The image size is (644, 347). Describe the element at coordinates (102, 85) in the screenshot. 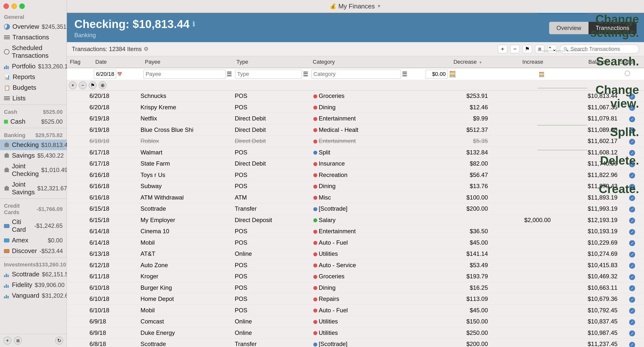

I see `split-row-button: ⊕` at that location.